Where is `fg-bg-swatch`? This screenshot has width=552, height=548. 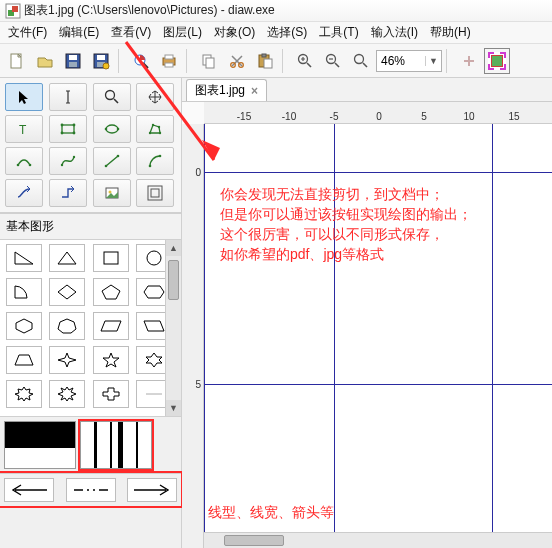
fg-bg-swatch is located at coordinates (40, 445).